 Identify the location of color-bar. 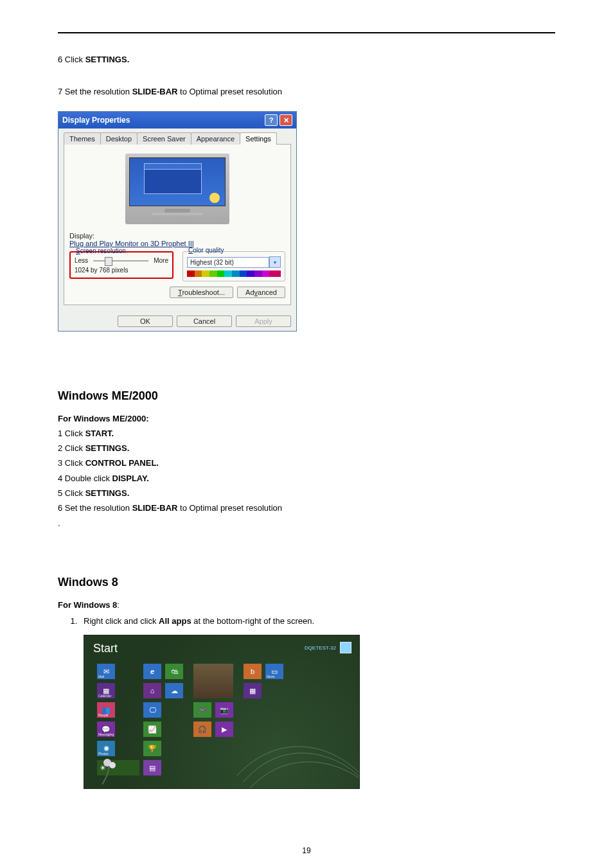
(234, 274).